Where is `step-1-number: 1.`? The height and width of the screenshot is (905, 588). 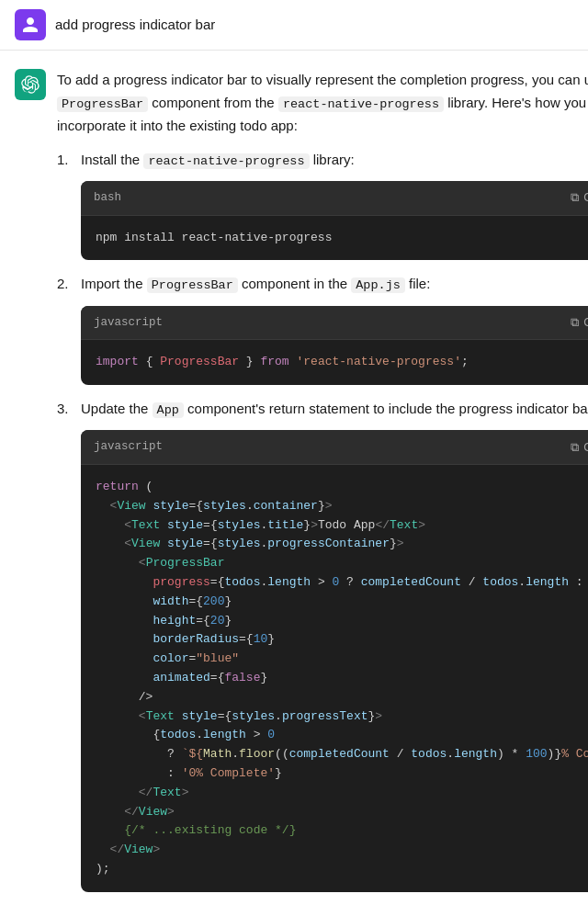
step-1-number: 1. is located at coordinates (66, 160).